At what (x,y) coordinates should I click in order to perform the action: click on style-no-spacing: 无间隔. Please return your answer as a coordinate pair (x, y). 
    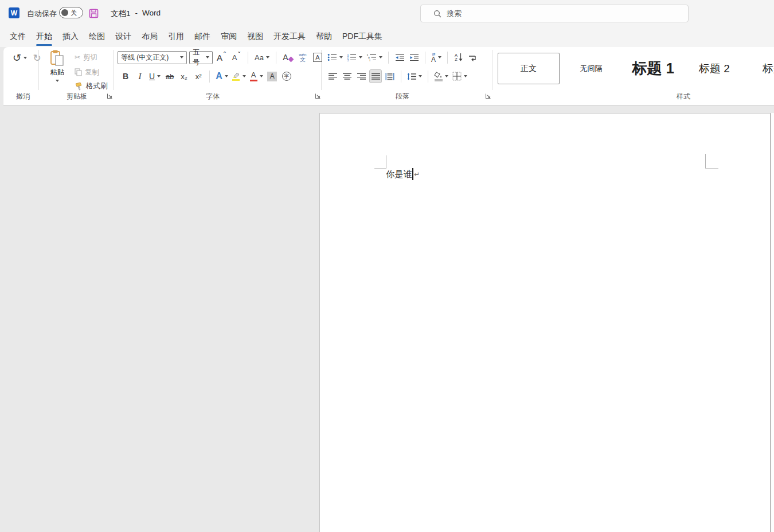
    Looking at the image, I should click on (591, 69).